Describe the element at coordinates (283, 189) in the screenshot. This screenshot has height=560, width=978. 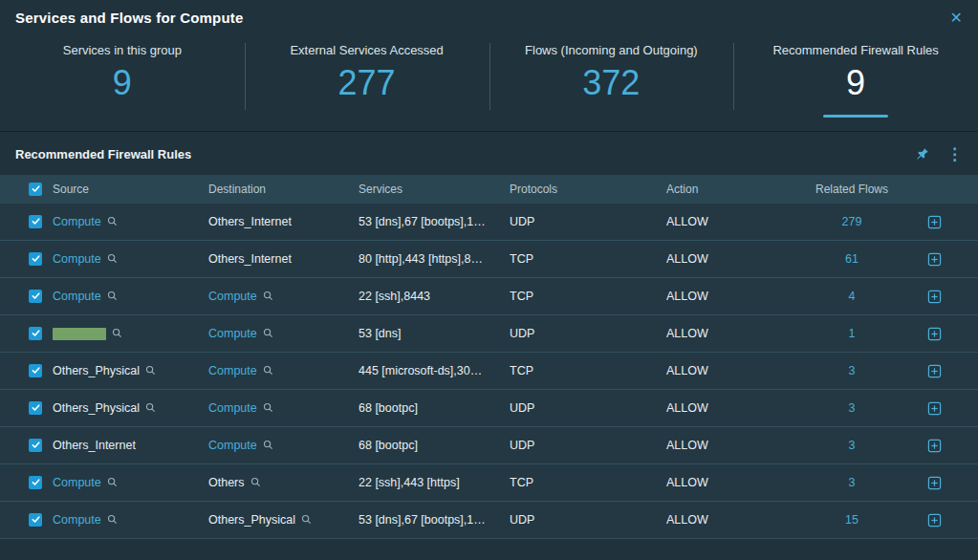
I see `col-header-destination: Destination` at that location.